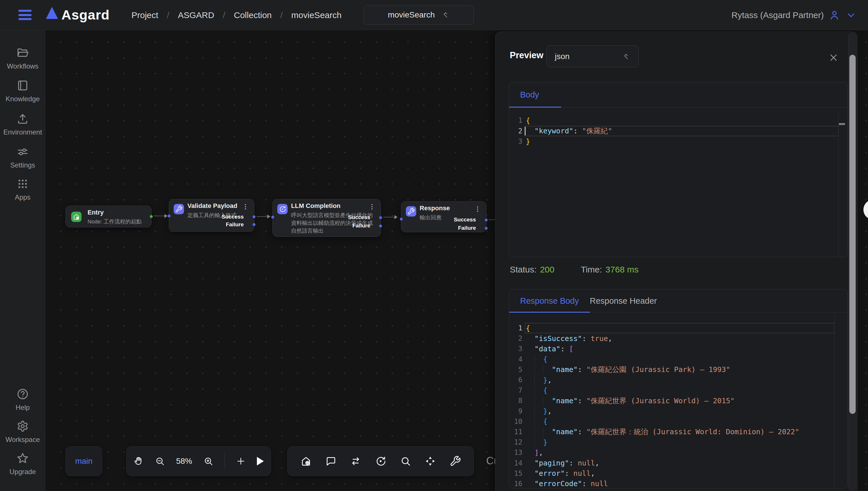 The width and height of the screenshot is (868, 491). What do you see at coordinates (593, 56) in the screenshot?
I see `format-select: json` at bounding box center [593, 56].